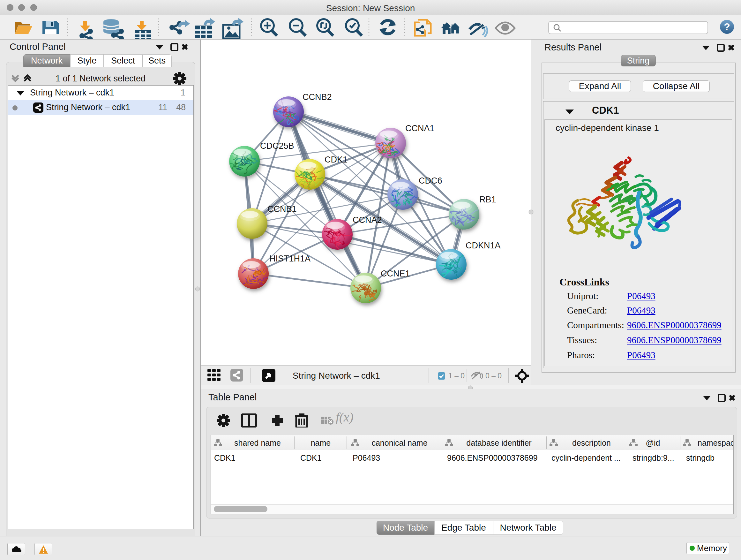  Describe the element at coordinates (488, 200) in the screenshot. I see `svg-text: RB1` at that location.